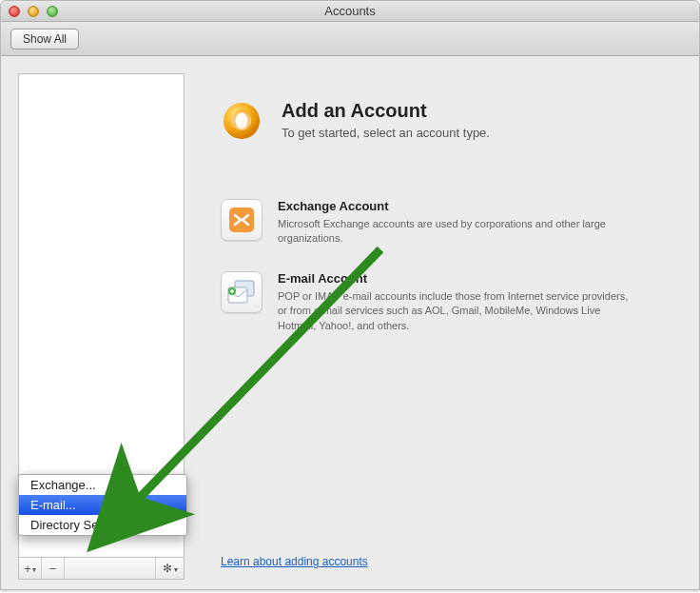 This screenshot has width=700, height=593. What do you see at coordinates (350, 11) in the screenshot?
I see `window-title: Accounts` at bounding box center [350, 11].